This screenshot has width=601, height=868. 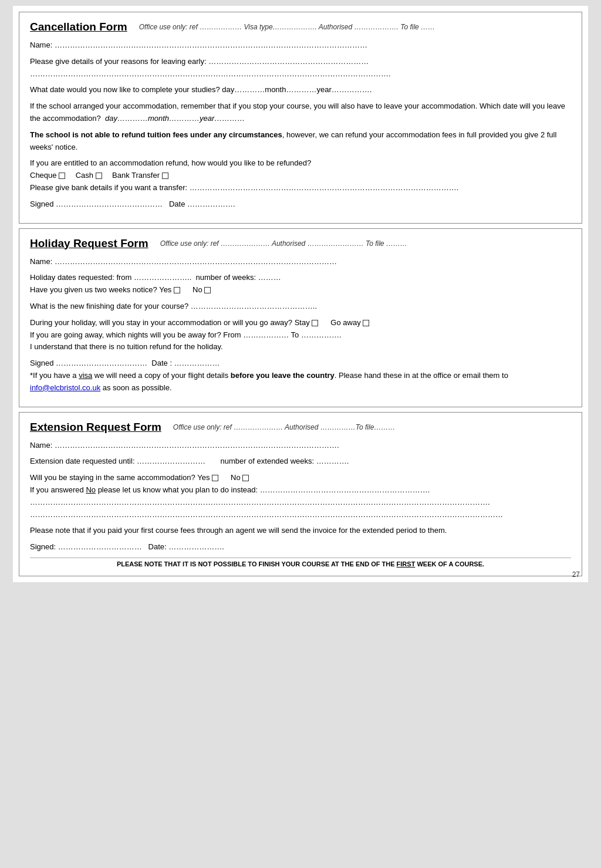 I want to click on holiday-finishing-date: What is the new finishing date for your …, so click(x=300, y=306).